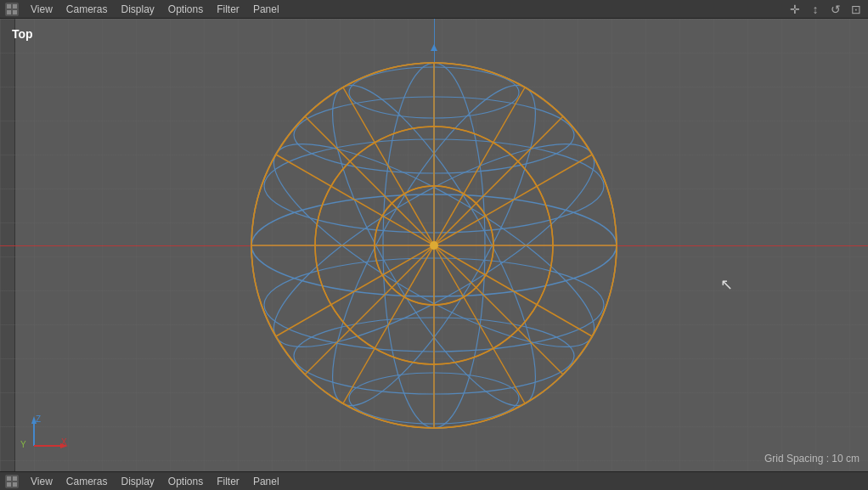 The image size is (868, 490). Describe the element at coordinates (24, 445) in the screenshot. I see `svg-text: Y` at that location.